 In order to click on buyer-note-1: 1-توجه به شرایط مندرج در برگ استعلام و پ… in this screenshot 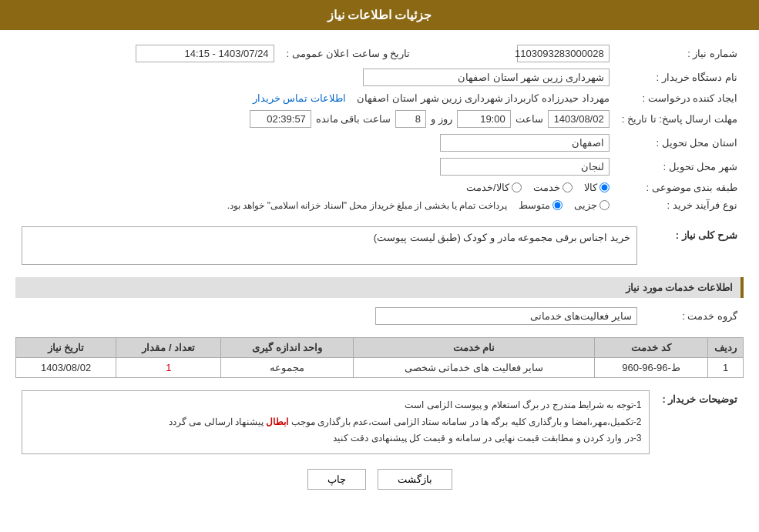, I will do `click(336, 406)`.